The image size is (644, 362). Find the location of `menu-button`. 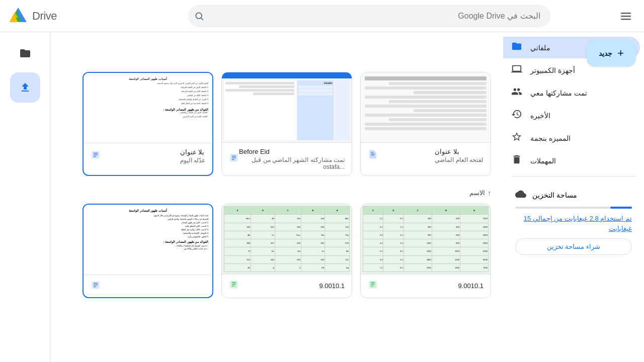

menu-button is located at coordinates (626, 16).